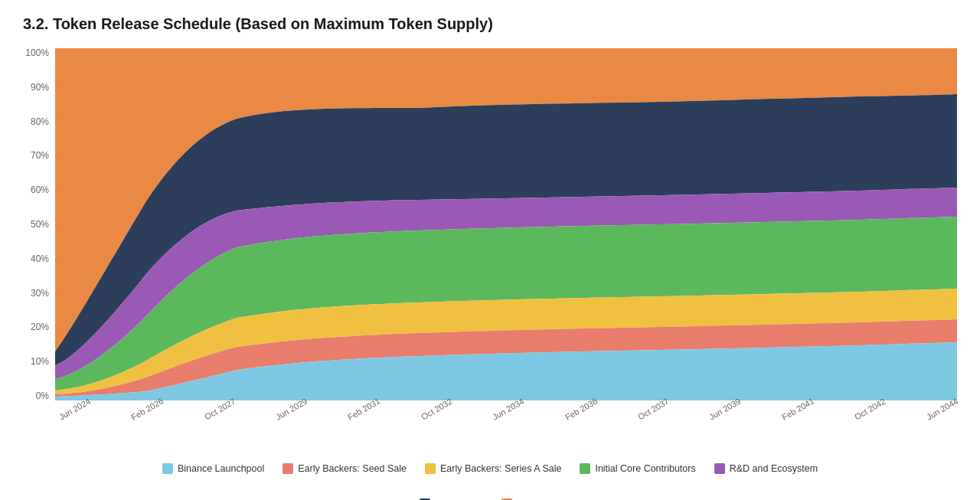 This screenshot has width=980, height=500. I want to click on y-label-40: 40%, so click(36, 259).